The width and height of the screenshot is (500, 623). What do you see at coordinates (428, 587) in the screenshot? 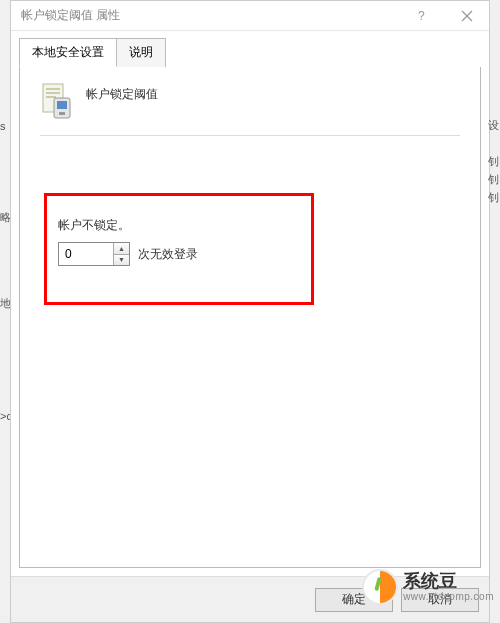
I see `watermark: 系统豆 www.xtdcomp.com` at bounding box center [428, 587].